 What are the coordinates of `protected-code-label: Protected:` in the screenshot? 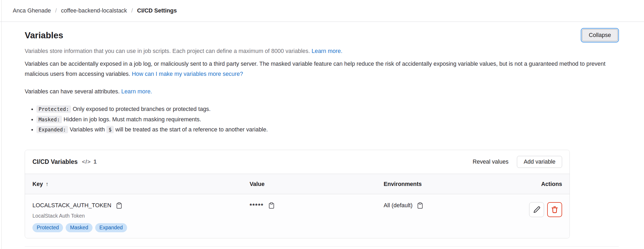 It's located at (54, 109).